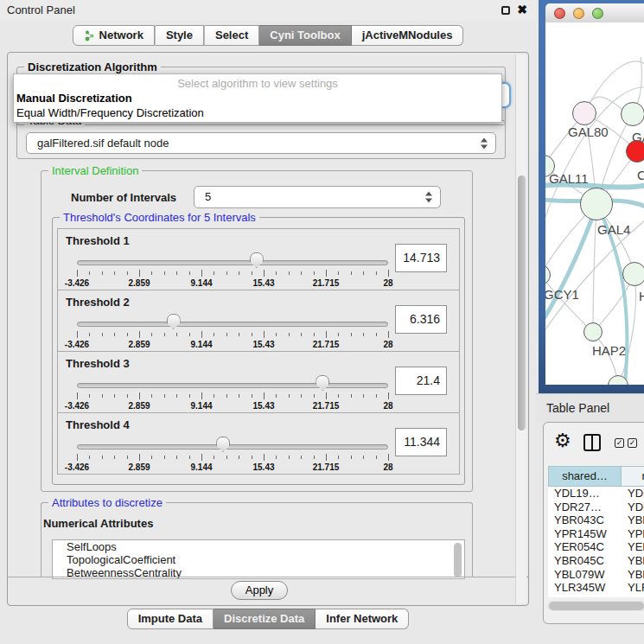 Image resolution: width=644 pixels, height=644 pixels. What do you see at coordinates (579, 14) in the screenshot?
I see `minimize-traffic-light-icon` at bounding box center [579, 14].